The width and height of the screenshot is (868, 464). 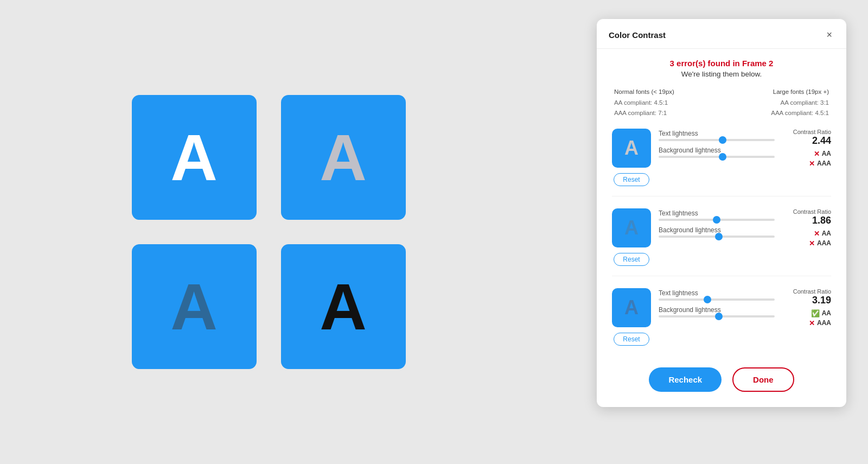 What do you see at coordinates (807, 308) in the screenshot?
I see `contrast-result-3: Contrast Ratio 3.19 ✅ AA ✕ AAA` at bounding box center [807, 308].